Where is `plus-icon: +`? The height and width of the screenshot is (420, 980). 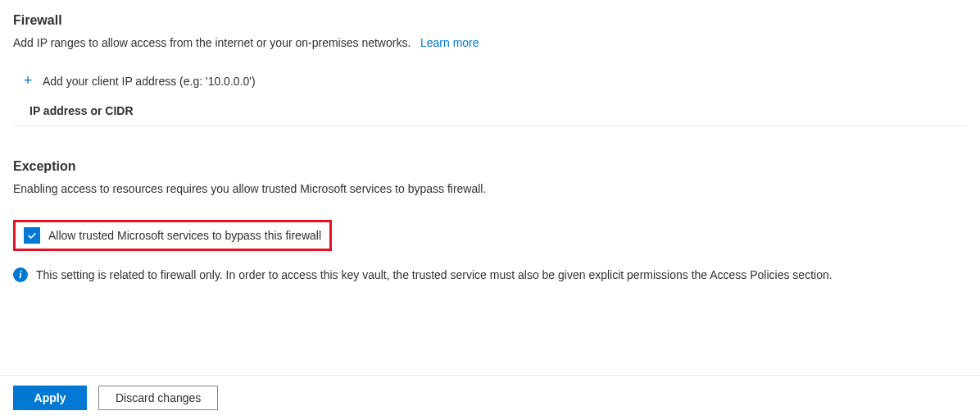
plus-icon: + is located at coordinates (28, 80).